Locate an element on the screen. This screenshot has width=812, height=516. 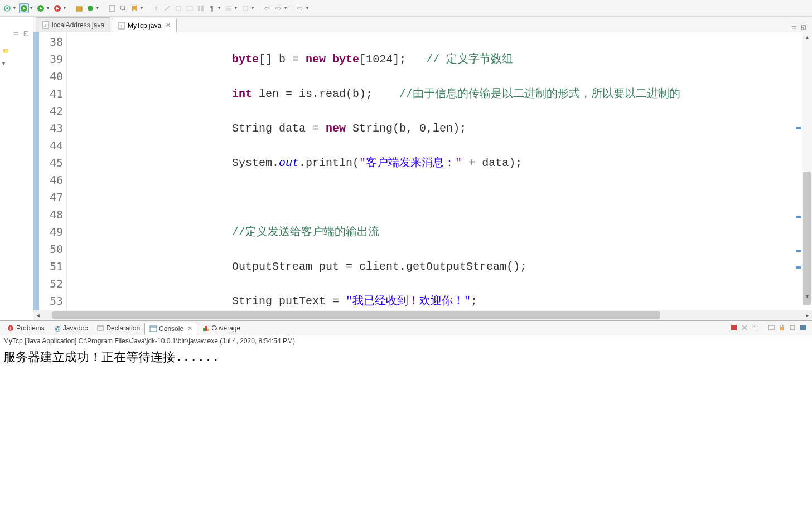
problems-icon: ! is located at coordinates (11, 328).